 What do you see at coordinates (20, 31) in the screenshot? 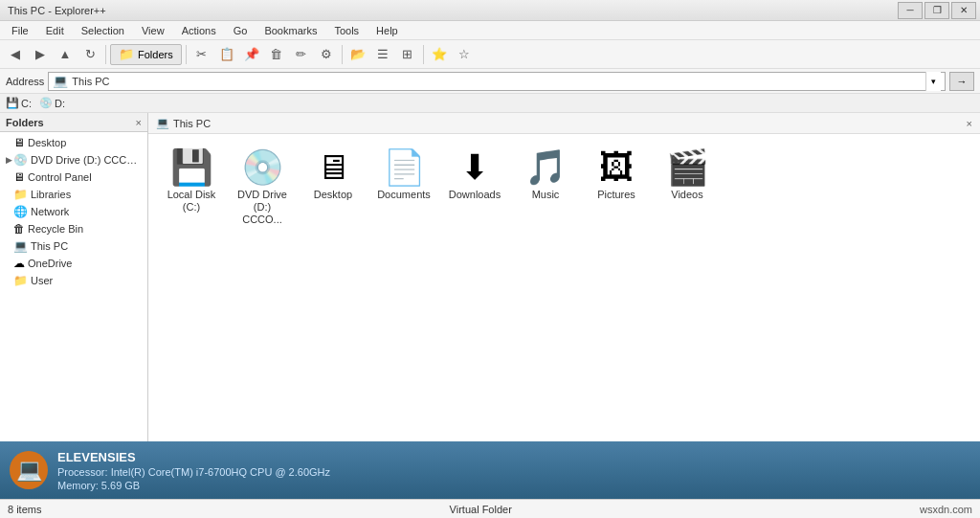
I see `menu-item-file: File` at bounding box center [20, 31].